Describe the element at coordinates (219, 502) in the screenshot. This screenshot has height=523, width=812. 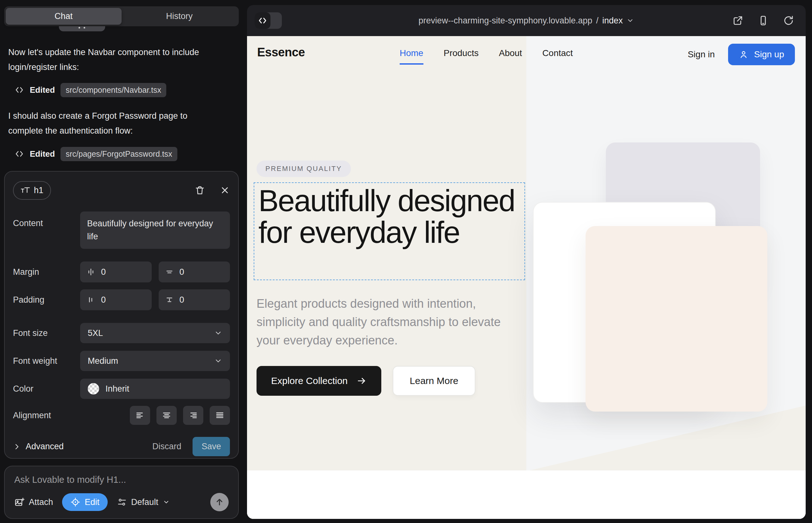
I see `send-button` at that location.